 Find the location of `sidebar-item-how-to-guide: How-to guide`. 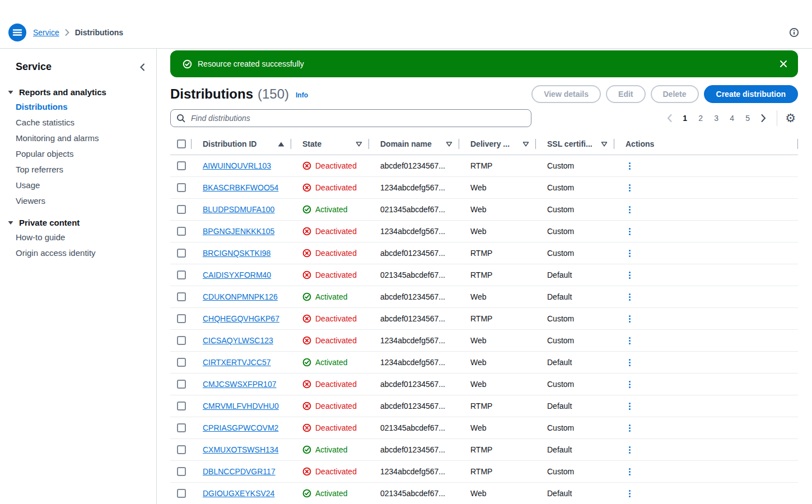

sidebar-item-how-to-guide: How-to guide is located at coordinates (81, 237).